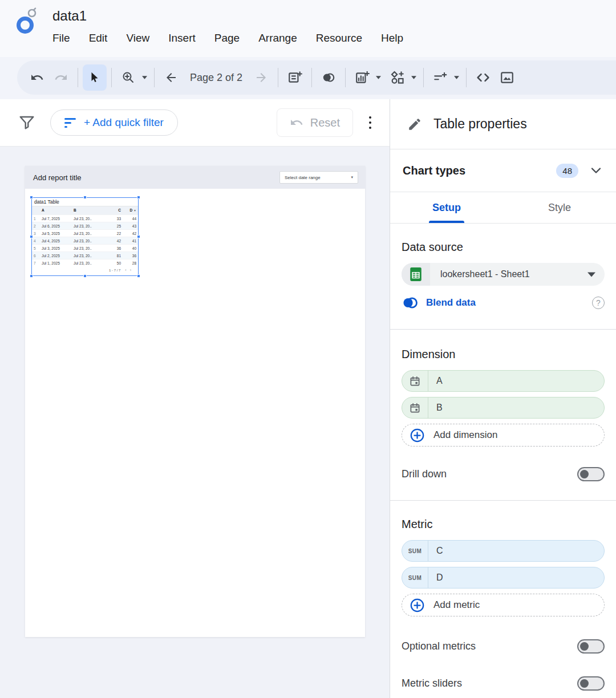 This screenshot has height=698, width=616. I want to click on cell: Jul 2, 2025, so click(56, 255).